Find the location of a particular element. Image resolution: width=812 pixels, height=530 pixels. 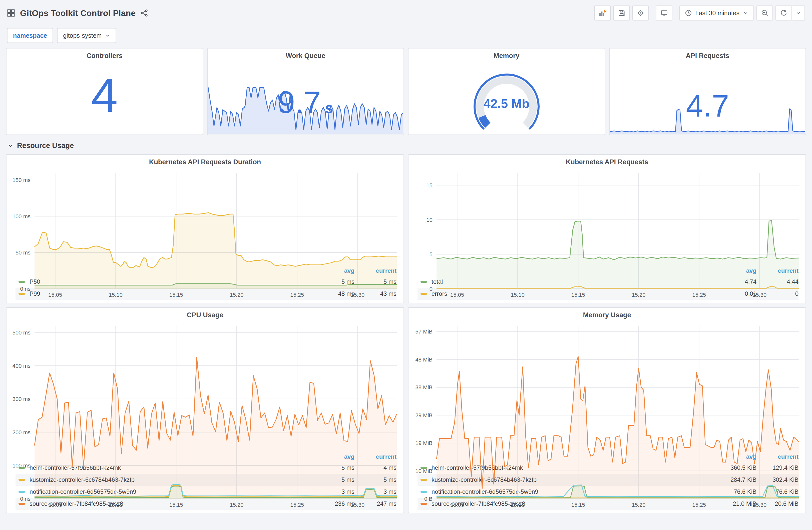

panel-title: CPU Usage is located at coordinates (205, 314).